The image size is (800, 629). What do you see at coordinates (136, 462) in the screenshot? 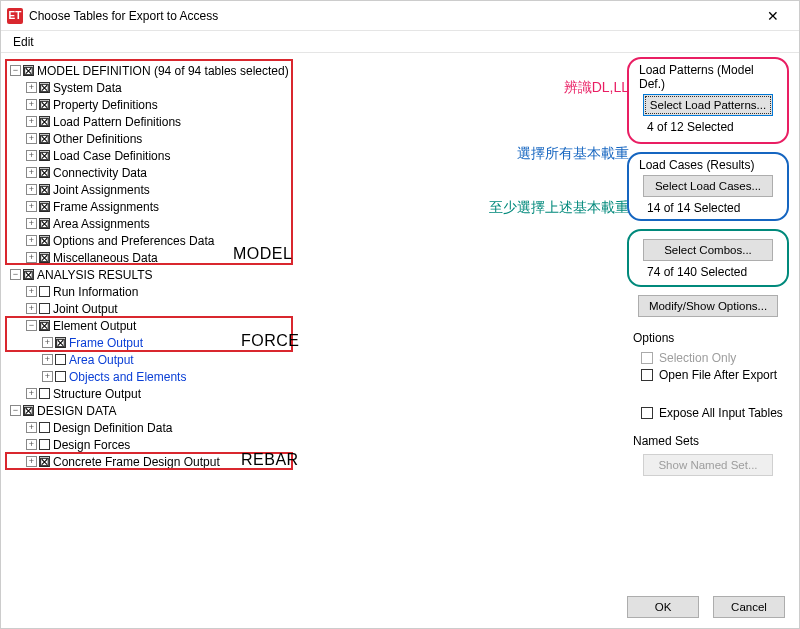
I see `tree-label: Concrete Frame Design Output` at bounding box center [136, 462].